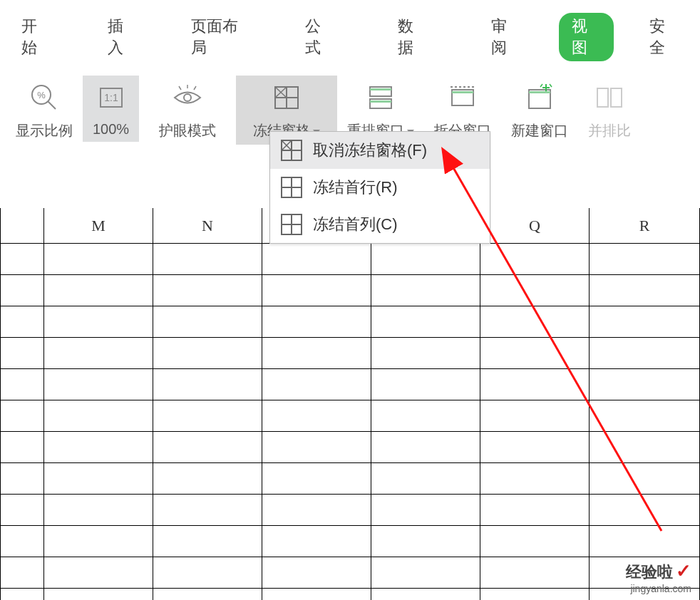 Image resolution: width=700 pixels, height=600 pixels. What do you see at coordinates (22, 226) in the screenshot?
I see `corner-header` at bounding box center [22, 226].